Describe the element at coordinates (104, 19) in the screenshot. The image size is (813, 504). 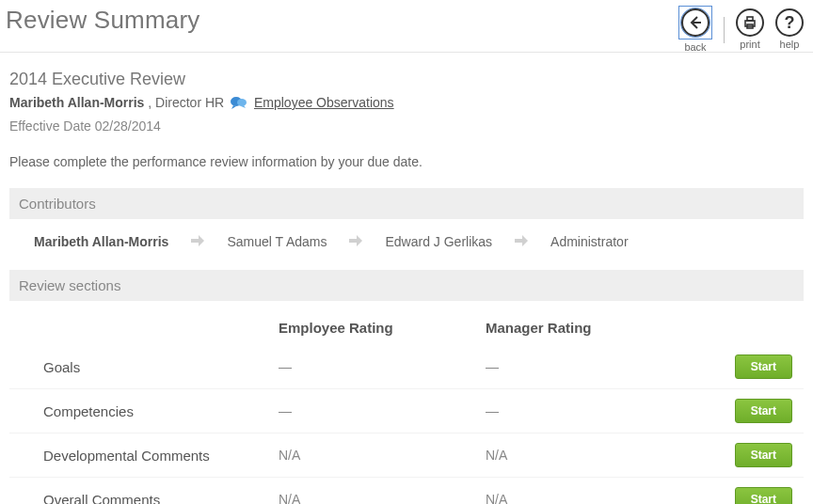
I see `page-title: Review Summary` at that location.